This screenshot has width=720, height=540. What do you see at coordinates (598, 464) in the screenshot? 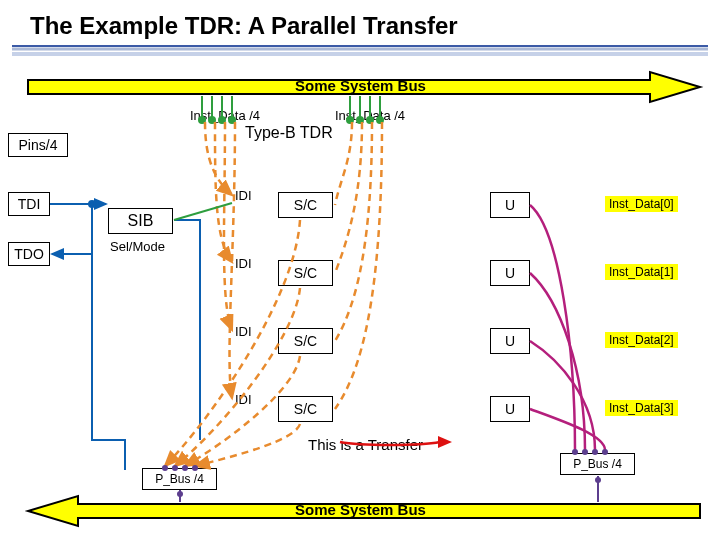
I see `pbus-right-box: P_Bus /4` at bounding box center [598, 464].